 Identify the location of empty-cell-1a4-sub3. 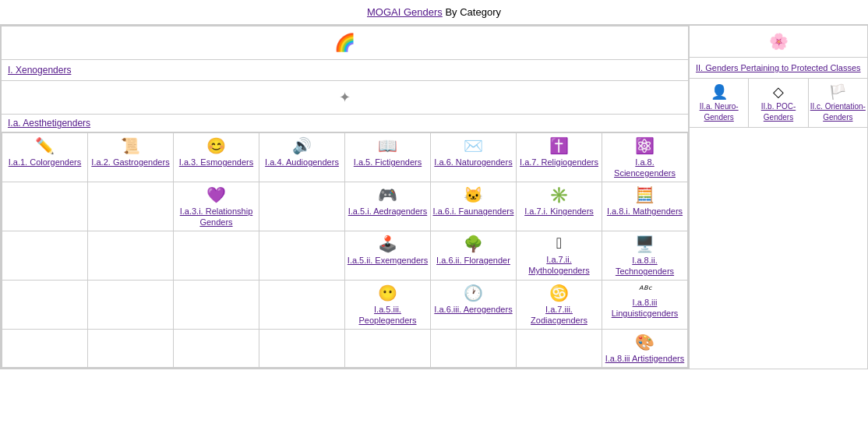
(302, 305).